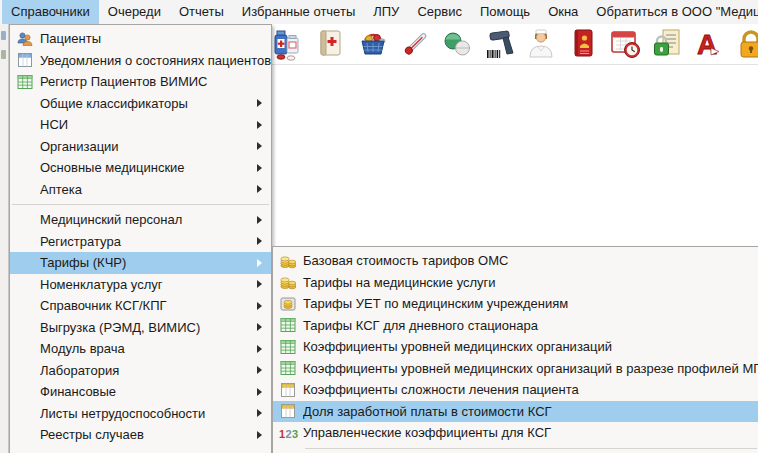 Image resolution: width=758 pixels, height=453 pixels. Describe the element at coordinates (289, 433) in the screenshot. I see `svg-text: 2` at that location.